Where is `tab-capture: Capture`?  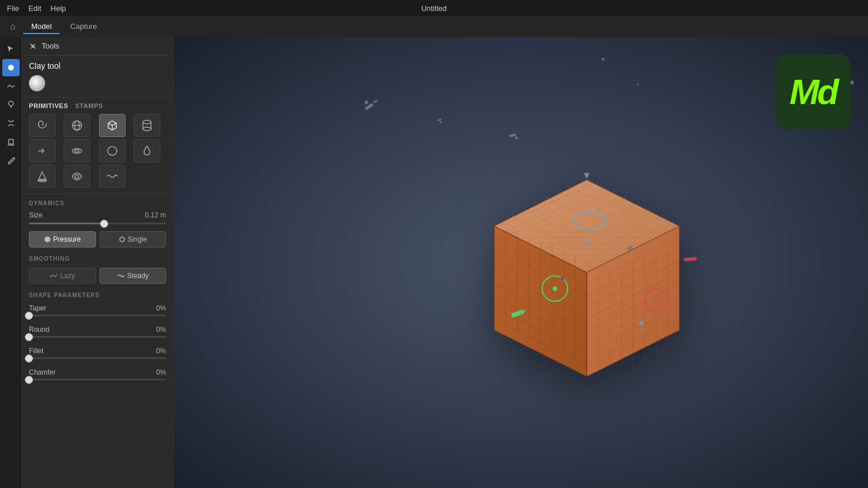 tab-capture: Capture is located at coordinates (83, 27).